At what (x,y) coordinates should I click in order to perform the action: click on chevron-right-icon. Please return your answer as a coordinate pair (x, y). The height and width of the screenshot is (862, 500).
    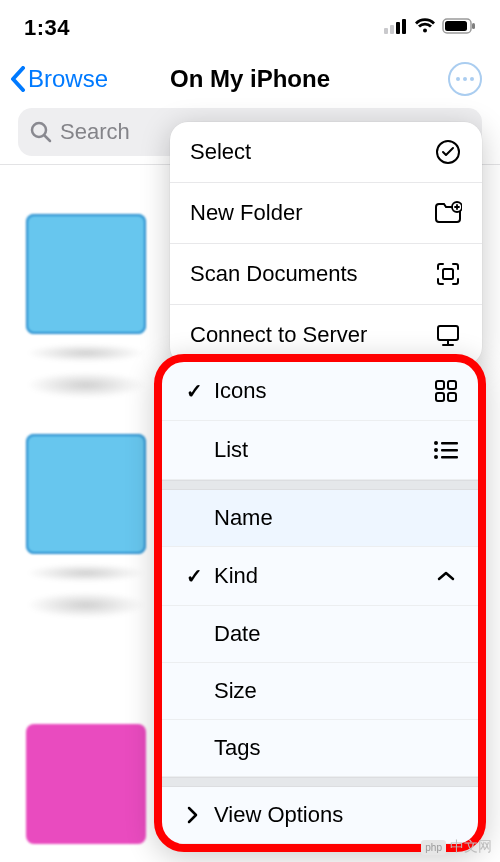
    Looking at the image, I should click on (192, 815).